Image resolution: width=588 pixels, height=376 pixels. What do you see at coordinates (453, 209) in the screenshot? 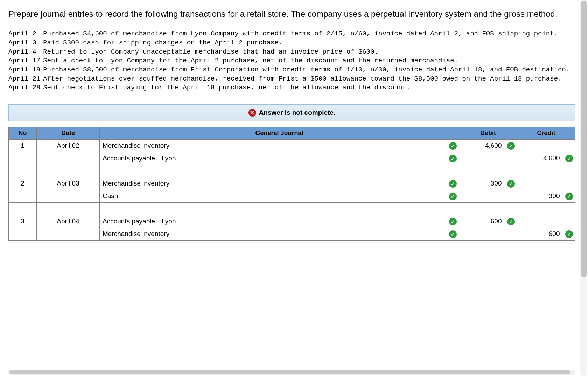
I see `cell-account-status` at bounding box center [453, 209].